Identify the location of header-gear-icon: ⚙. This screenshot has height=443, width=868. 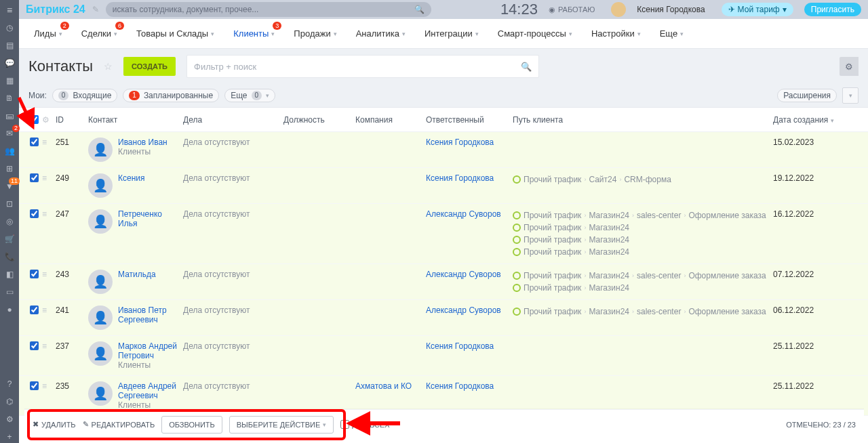
(49, 120).